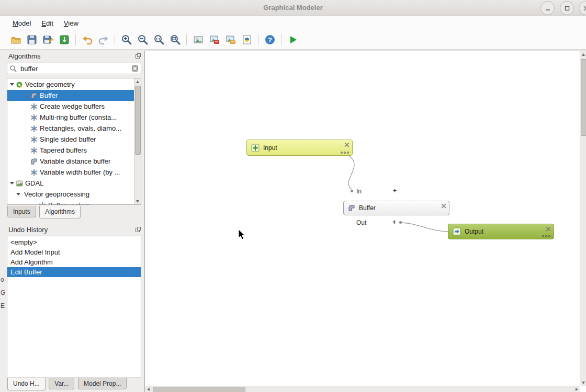 The image size is (586, 392). I want to click on minimize-button, so click(547, 8).